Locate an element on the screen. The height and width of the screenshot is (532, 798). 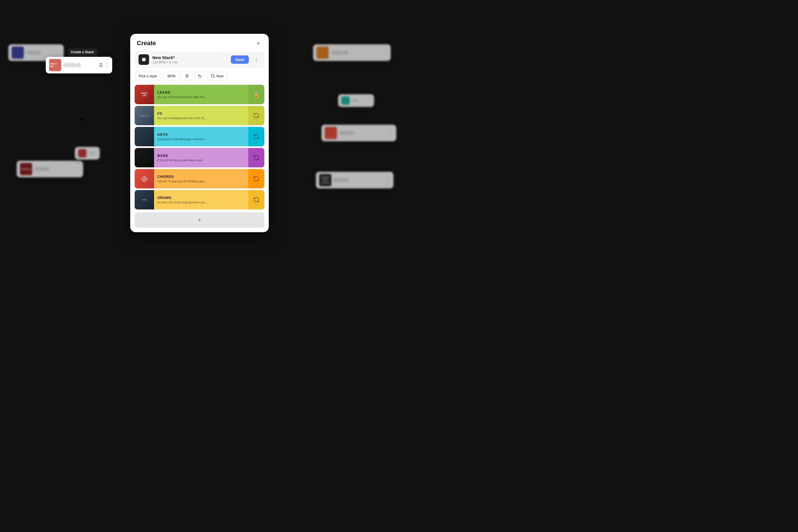
track-bass: BASS ff fst 127 kit loop crude bass cmin is located at coordinates (200, 157).